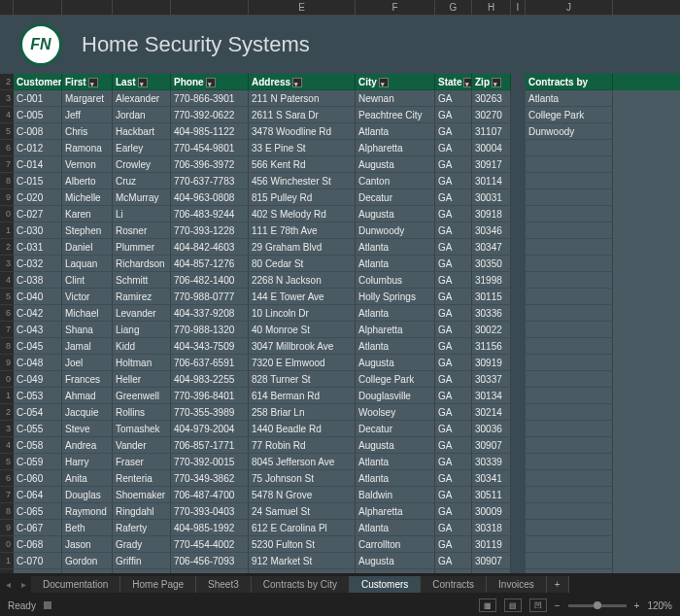 The image size is (680, 616). What do you see at coordinates (38, 363) in the screenshot?
I see `cell: C-048` at bounding box center [38, 363].